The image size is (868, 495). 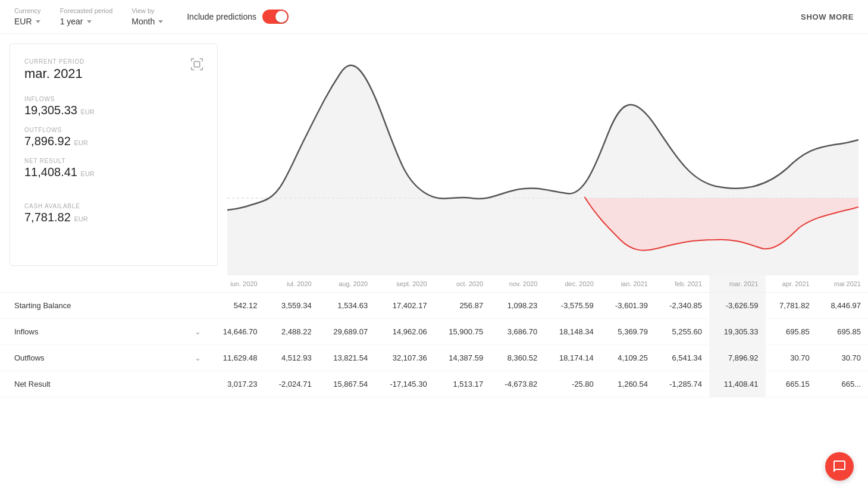 I want to click on cell-r1-c11: 695.85, so click(x=842, y=332).